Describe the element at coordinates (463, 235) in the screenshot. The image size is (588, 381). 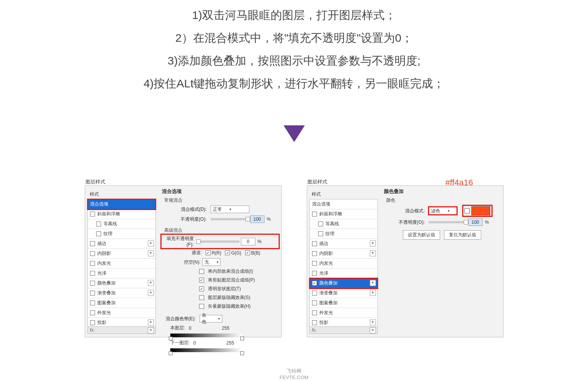
I see `reset-default-button: 复位为默认值` at that location.